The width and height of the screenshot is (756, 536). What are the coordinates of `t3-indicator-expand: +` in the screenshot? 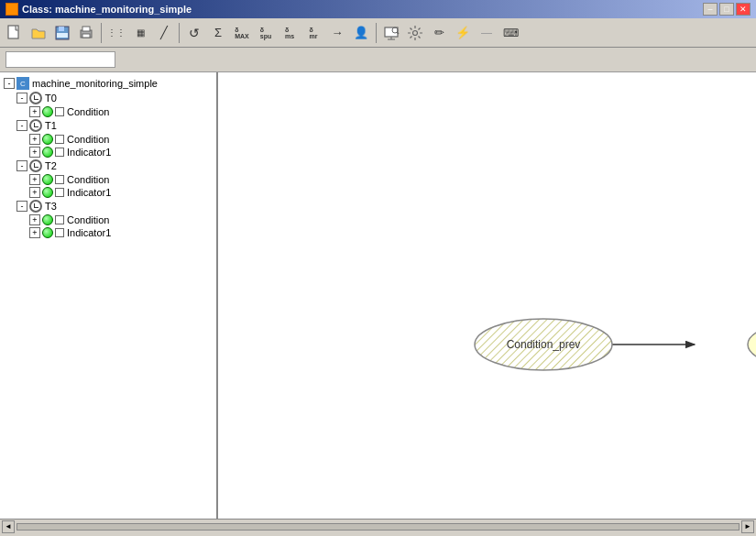 It's located at (35, 233).